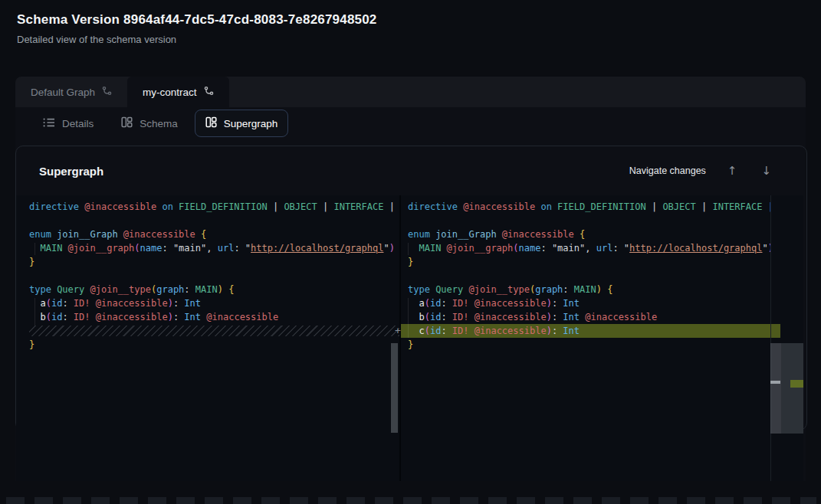 This screenshot has height=504, width=821. Describe the element at coordinates (251, 124) in the screenshot. I see `subtab-label: Supergraph` at that location.